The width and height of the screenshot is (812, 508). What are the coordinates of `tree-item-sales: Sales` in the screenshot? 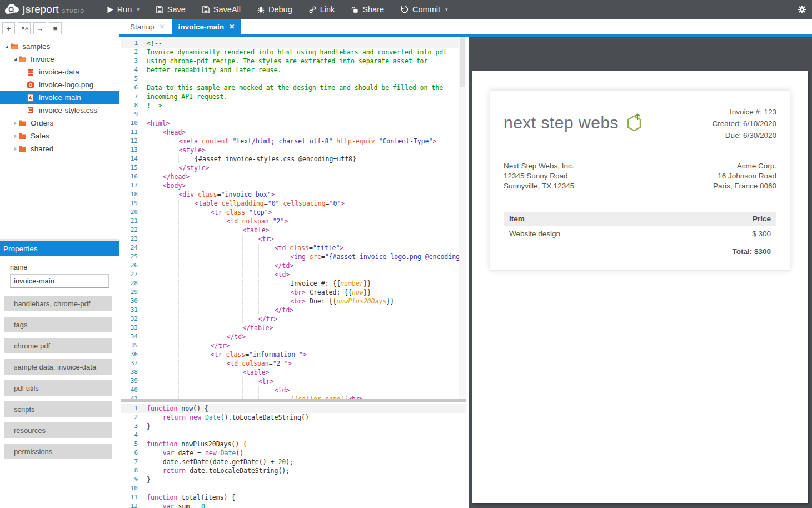 It's located at (59, 136).